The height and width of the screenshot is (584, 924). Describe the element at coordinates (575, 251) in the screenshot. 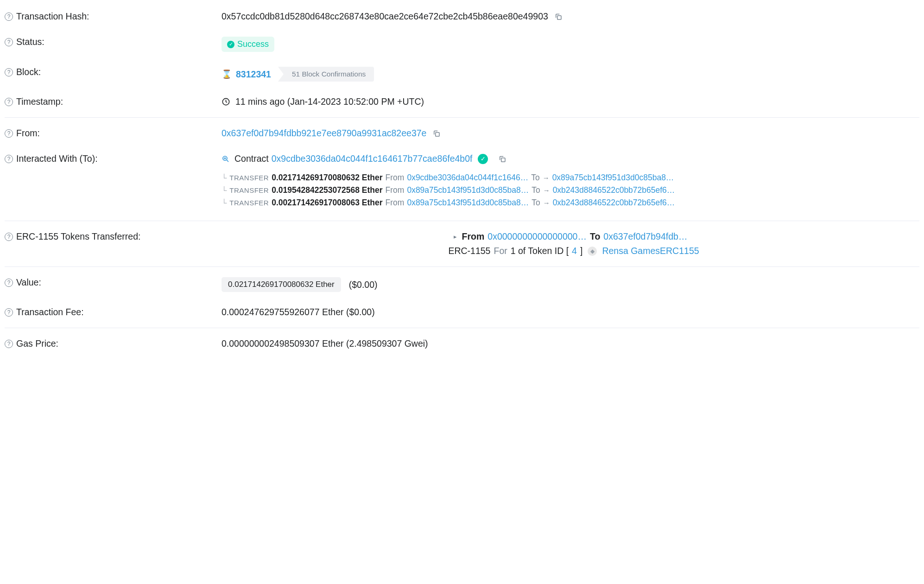

I see `erc-token-id-link: 4` at that location.